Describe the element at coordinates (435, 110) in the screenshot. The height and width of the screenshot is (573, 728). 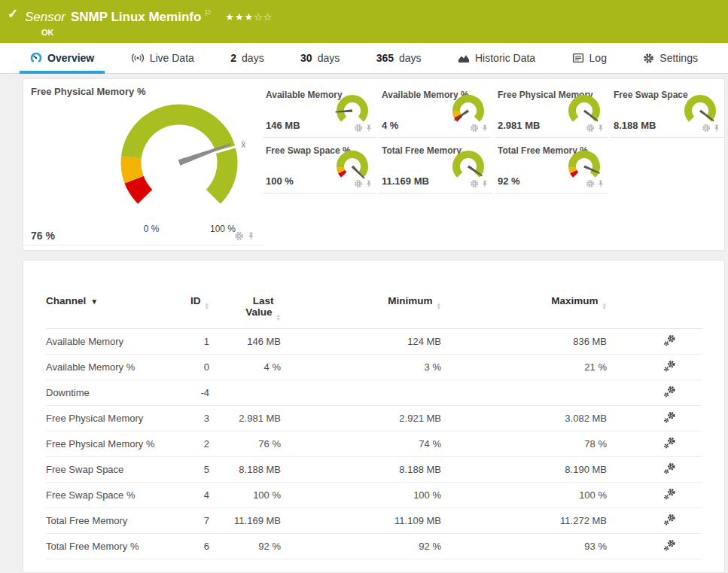
I see `channel-gauge-tile: Available Memory % 4 %` at that location.